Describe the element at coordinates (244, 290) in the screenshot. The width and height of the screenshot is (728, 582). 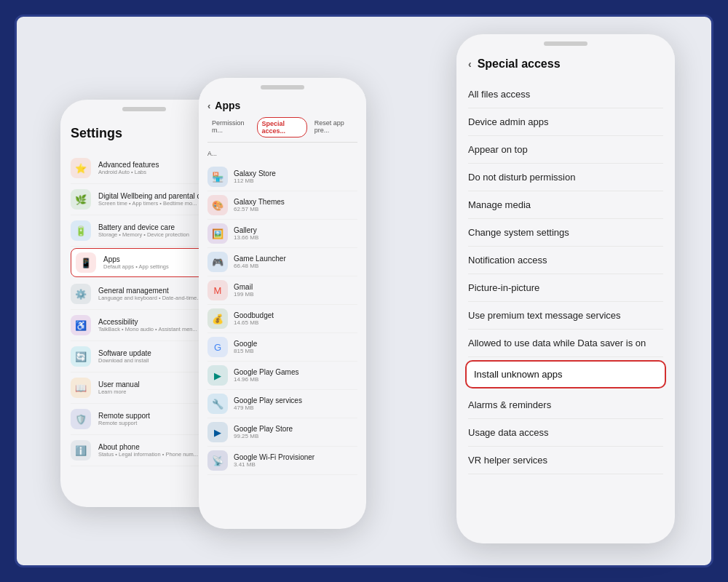
I see `app-info: Gmail 199 MB` at that location.